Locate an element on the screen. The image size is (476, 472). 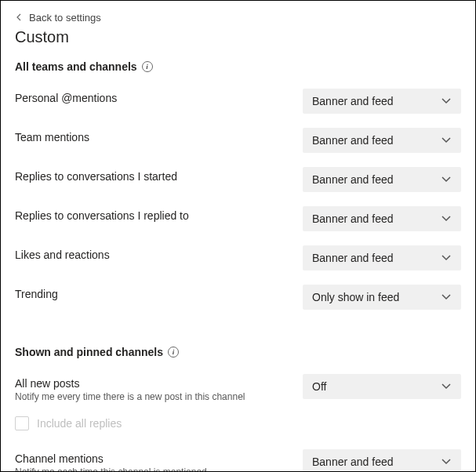
label: Personal @mentions is located at coordinates (154, 98).